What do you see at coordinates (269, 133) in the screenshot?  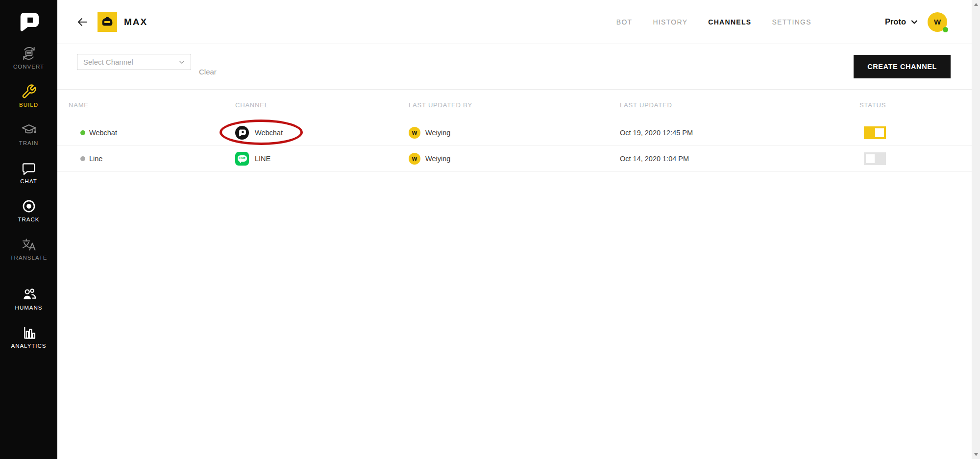 I see `channel-type-label: Webchat` at bounding box center [269, 133].